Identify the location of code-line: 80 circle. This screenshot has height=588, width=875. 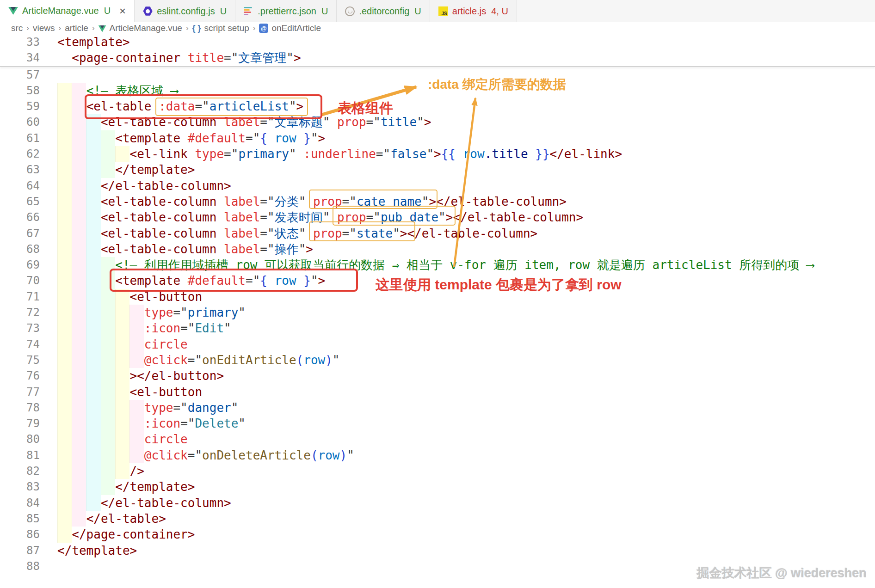
(438, 439).